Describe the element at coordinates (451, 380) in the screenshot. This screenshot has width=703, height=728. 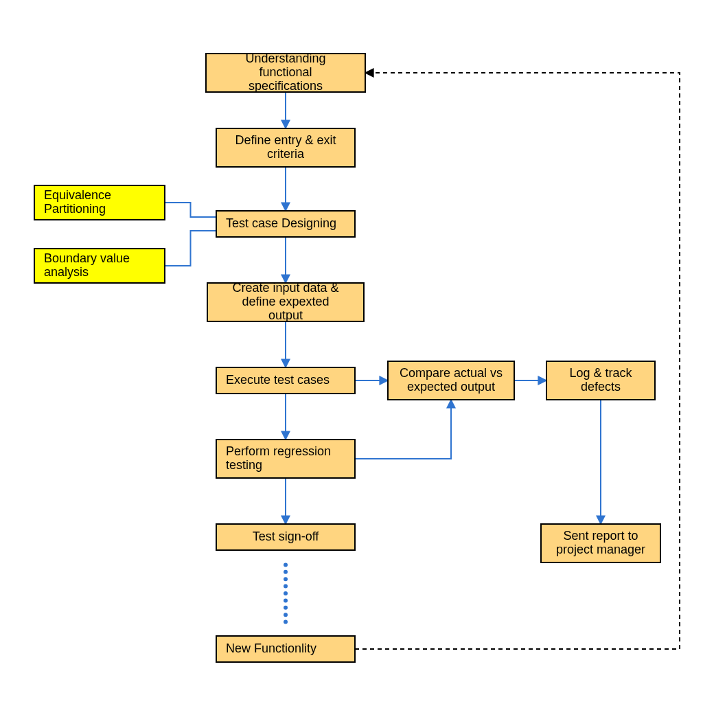
I see `node-label-compare: Compare actual vsexpected output` at that location.